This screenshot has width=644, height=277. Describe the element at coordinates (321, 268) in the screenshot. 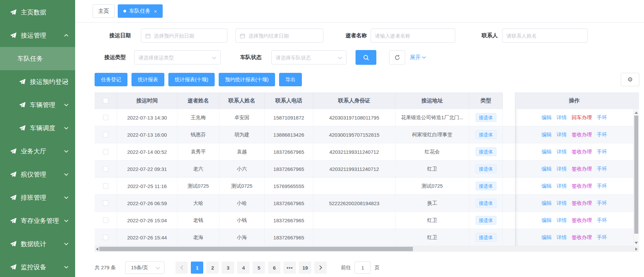

I see `next-page-button` at that location.